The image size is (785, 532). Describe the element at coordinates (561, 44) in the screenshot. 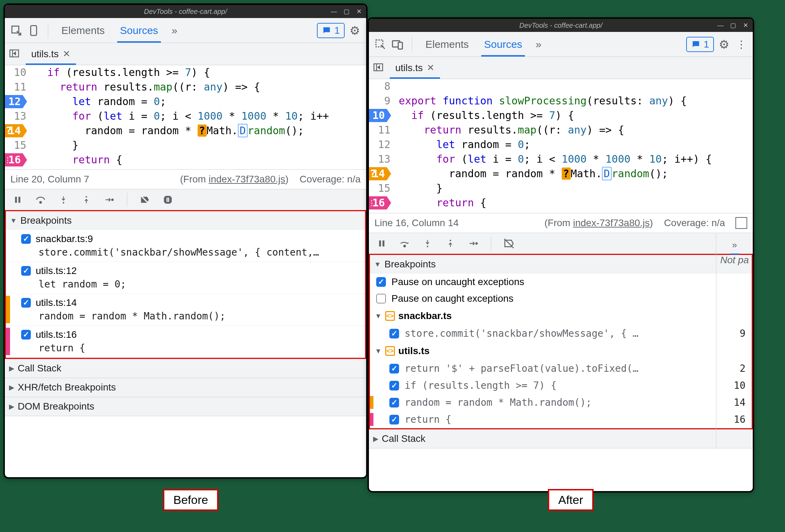

I see `main-toolbar: Elements Sources » 1 ⚙ ⋮` at that location.